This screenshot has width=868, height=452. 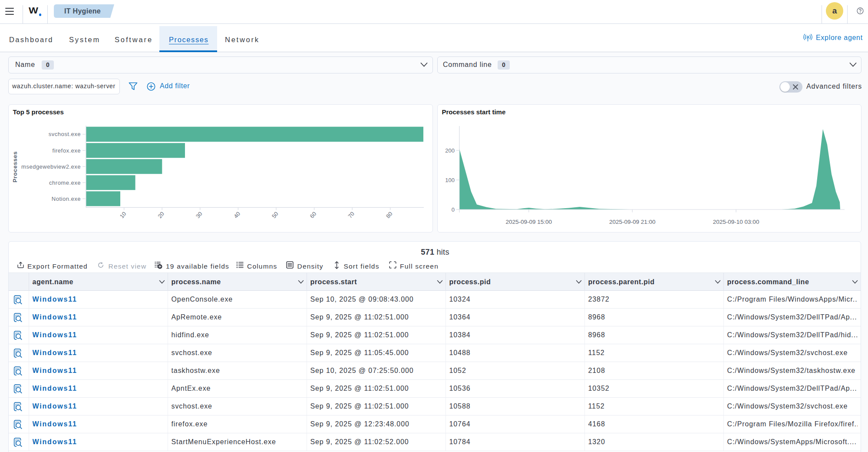 I want to click on svg-text: 0, so click(x=453, y=209).